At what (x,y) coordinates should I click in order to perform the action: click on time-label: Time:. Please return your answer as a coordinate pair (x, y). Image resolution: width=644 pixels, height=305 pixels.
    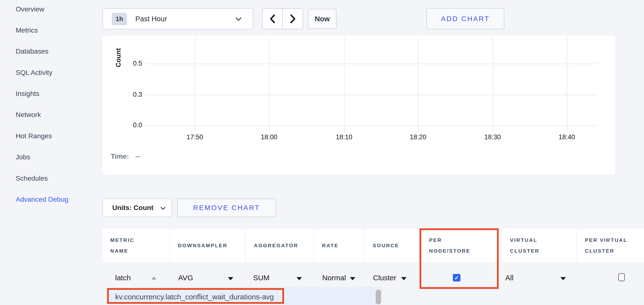
    Looking at the image, I should click on (120, 156).